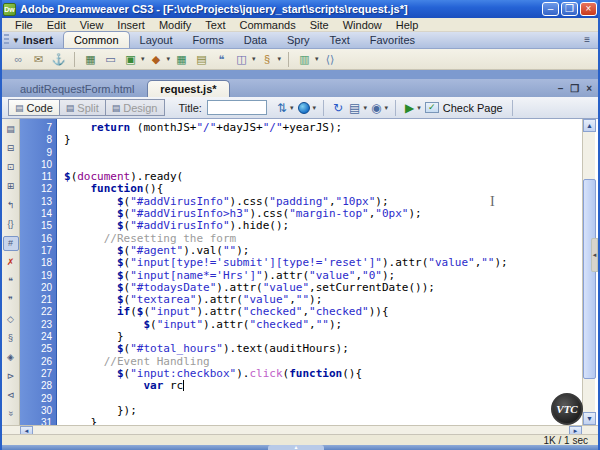  Describe the element at coordinates (594, 255) in the screenshot. I see `sidebar-collapse-handle: ◄` at that location.